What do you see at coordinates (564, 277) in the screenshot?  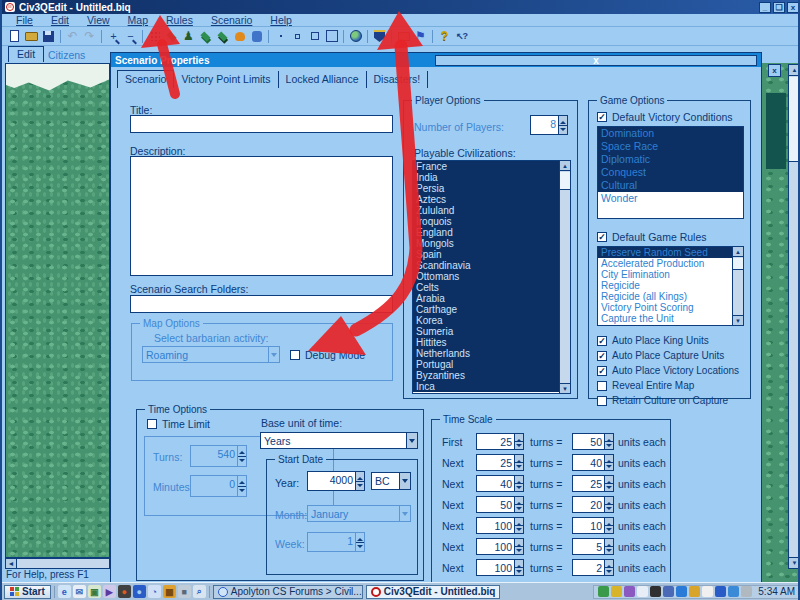 I see `civ-list-scrollbar: ▲ ▼` at bounding box center [564, 277].